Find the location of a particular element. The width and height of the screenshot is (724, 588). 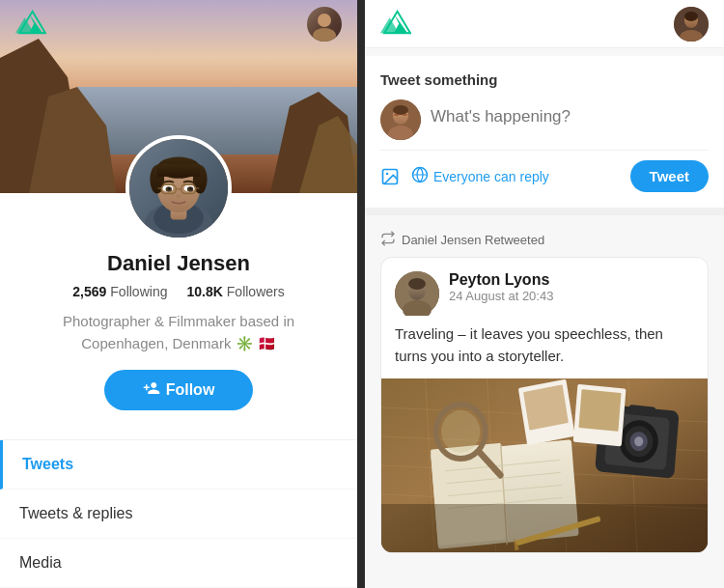

tweet-actions: Everyone can reply Tweet is located at coordinates (544, 171).